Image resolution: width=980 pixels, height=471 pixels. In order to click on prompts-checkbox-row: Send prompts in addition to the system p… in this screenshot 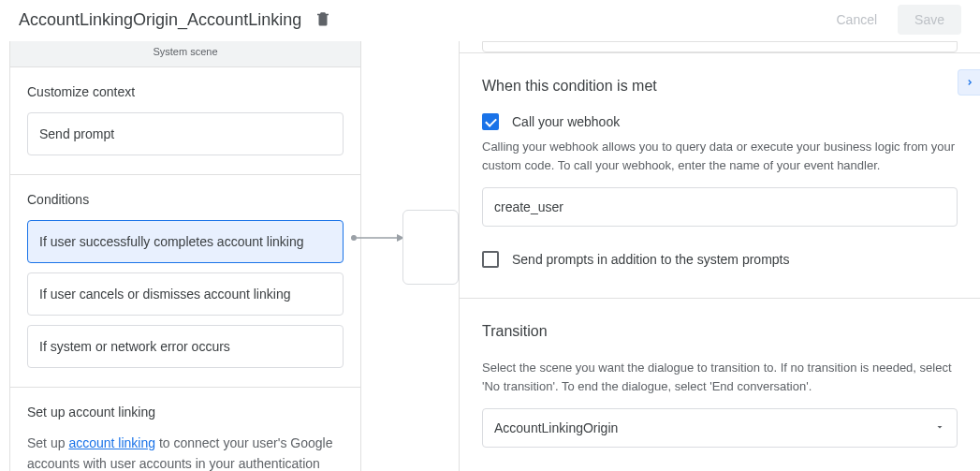, I will do `click(720, 259)`.